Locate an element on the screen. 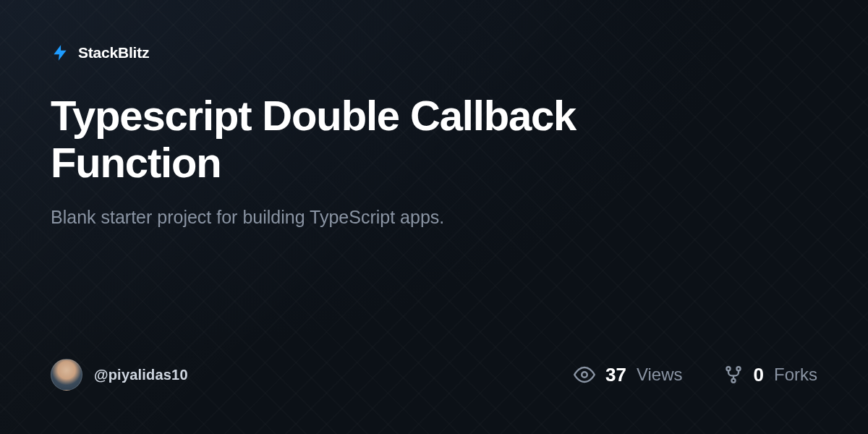  stats-block: 37 Views 0 Forks is located at coordinates (696, 375).